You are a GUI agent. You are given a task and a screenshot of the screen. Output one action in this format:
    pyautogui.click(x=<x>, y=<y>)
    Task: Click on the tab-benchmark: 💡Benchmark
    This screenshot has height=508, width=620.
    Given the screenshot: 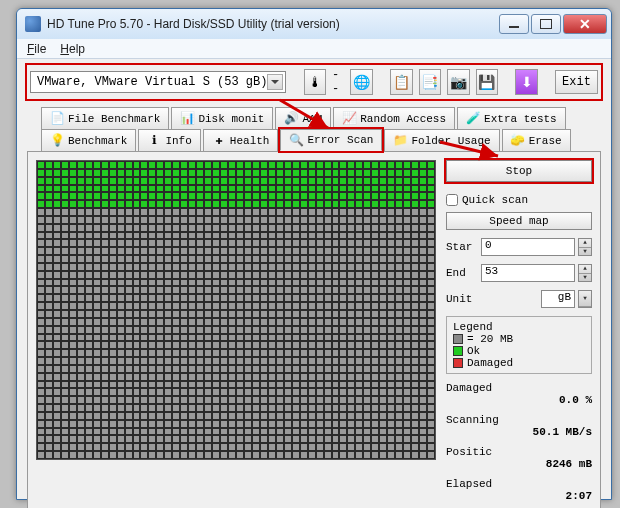 What is the action you would take?
    pyautogui.click(x=88, y=140)
    